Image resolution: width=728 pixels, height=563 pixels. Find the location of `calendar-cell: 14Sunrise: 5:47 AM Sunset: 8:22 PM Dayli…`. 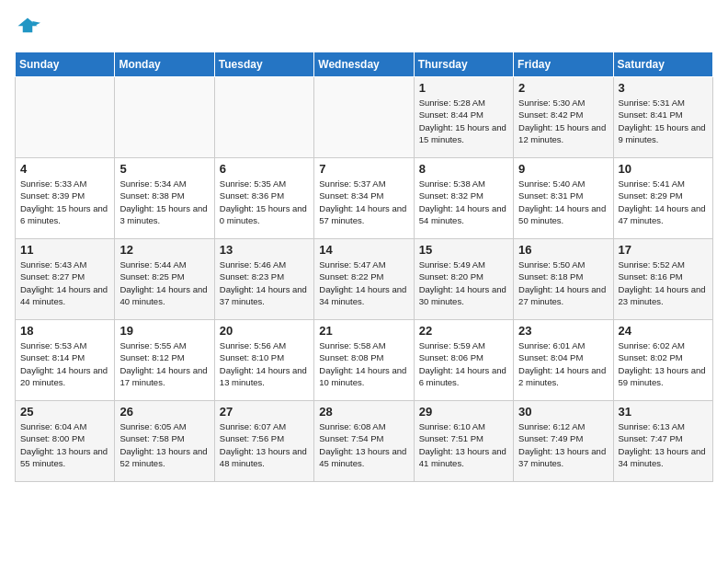

calendar-cell: 14Sunrise: 5:47 AM Sunset: 8:22 PM Dayli… is located at coordinates (364, 280).